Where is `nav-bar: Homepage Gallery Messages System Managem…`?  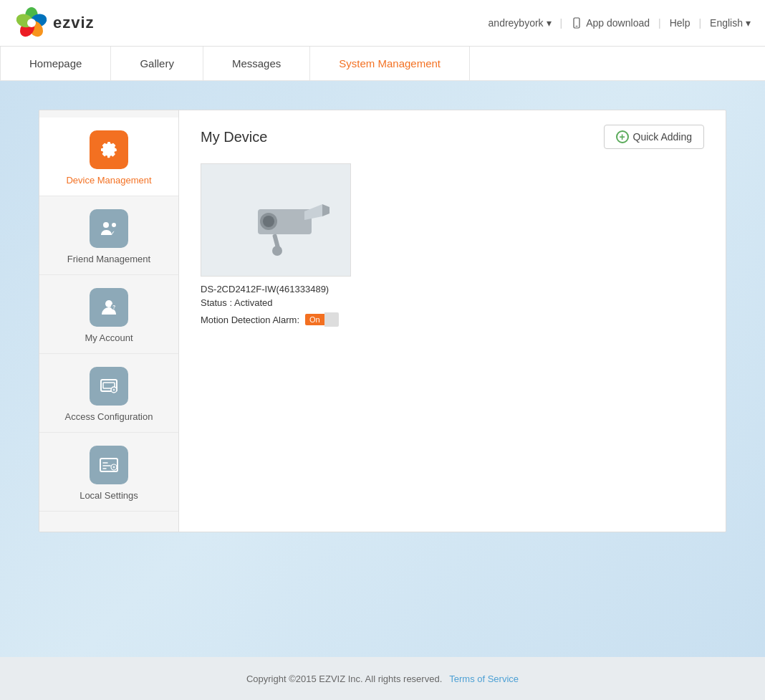
nav-bar: Homepage Gallery Messages System Managem… is located at coordinates (382, 64).